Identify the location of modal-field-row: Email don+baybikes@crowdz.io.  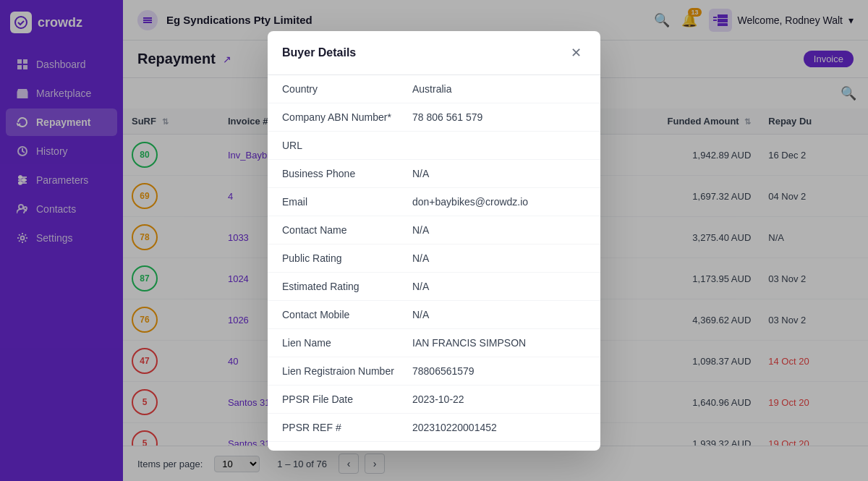
(434, 203).